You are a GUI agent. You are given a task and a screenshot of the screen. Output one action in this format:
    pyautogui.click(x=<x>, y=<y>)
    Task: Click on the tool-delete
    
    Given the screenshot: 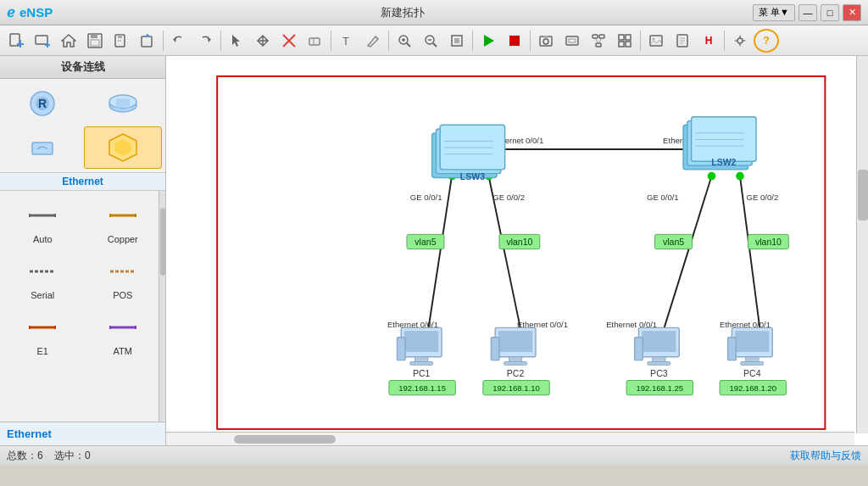 What is the action you would take?
    pyautogui.click(x=289, y=41)
    